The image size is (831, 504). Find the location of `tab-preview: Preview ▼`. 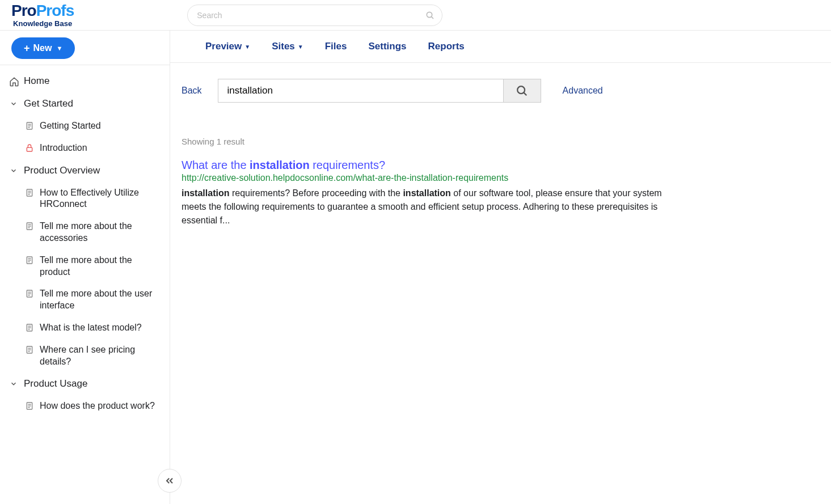

tab-preview: Preview ▼ is located at coordinates (228, 46).